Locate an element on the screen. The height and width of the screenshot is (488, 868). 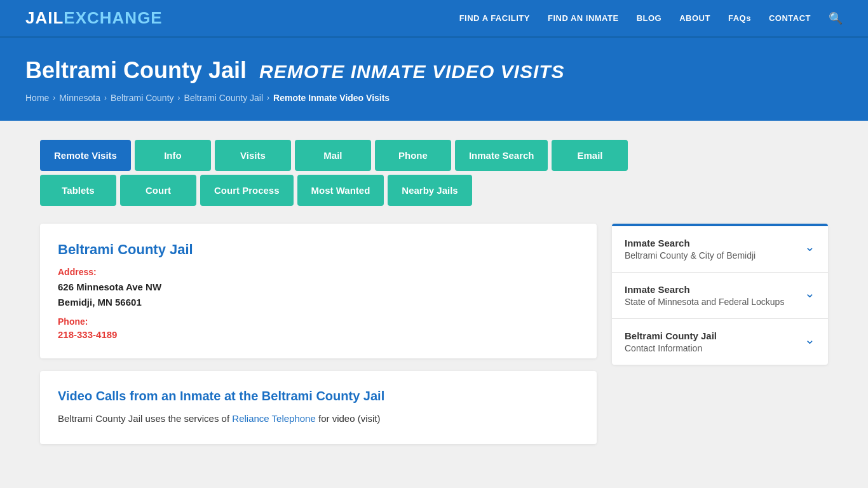
nav-find-inmate: FIND AN INMATE is located at coordinates (583, 18).